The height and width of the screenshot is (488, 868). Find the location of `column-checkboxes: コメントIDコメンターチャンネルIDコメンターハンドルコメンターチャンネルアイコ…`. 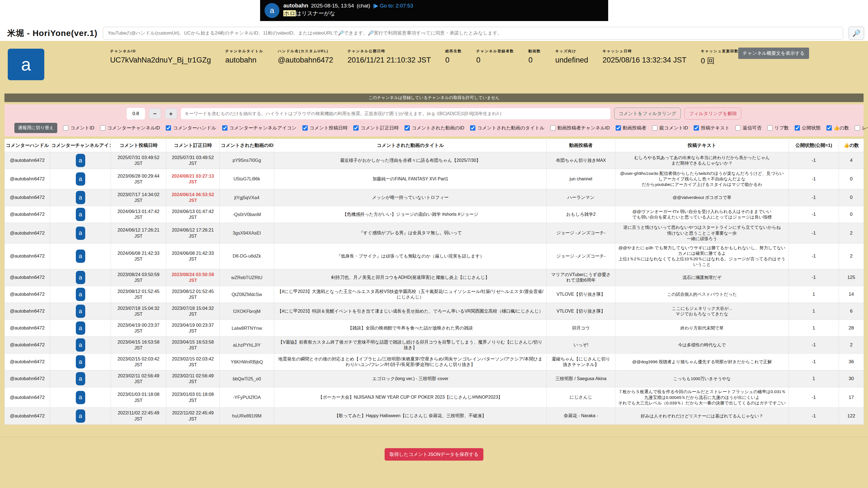

column-checkboxes: コメントIDコメンターチャンネルIDコメンターハンドルコメンターチャンネルアイコ… is located at coordinates (466, 128).